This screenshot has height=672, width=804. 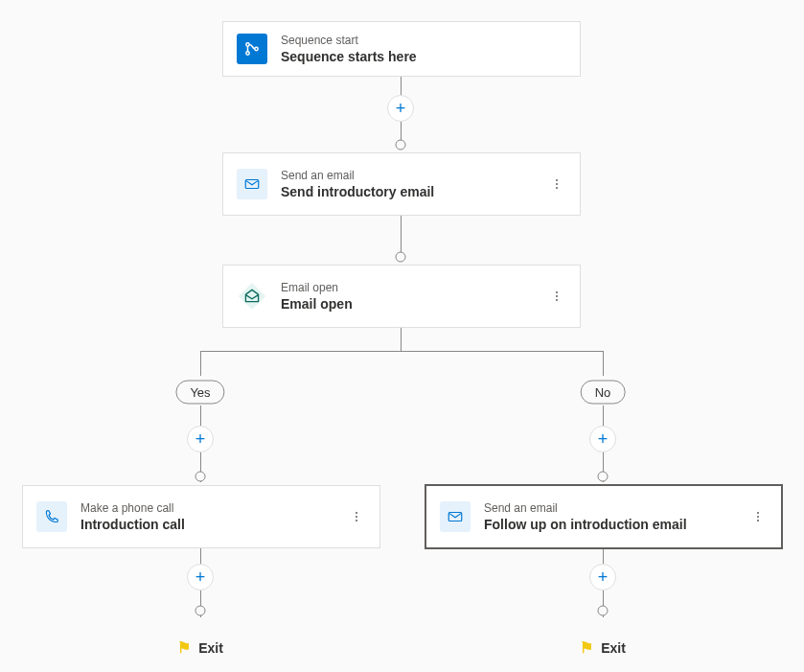 What do you see at coordinates (349, 57) in the screenshot?
I see `node-title: Sequence starts here` at bounding box center [349, 57].